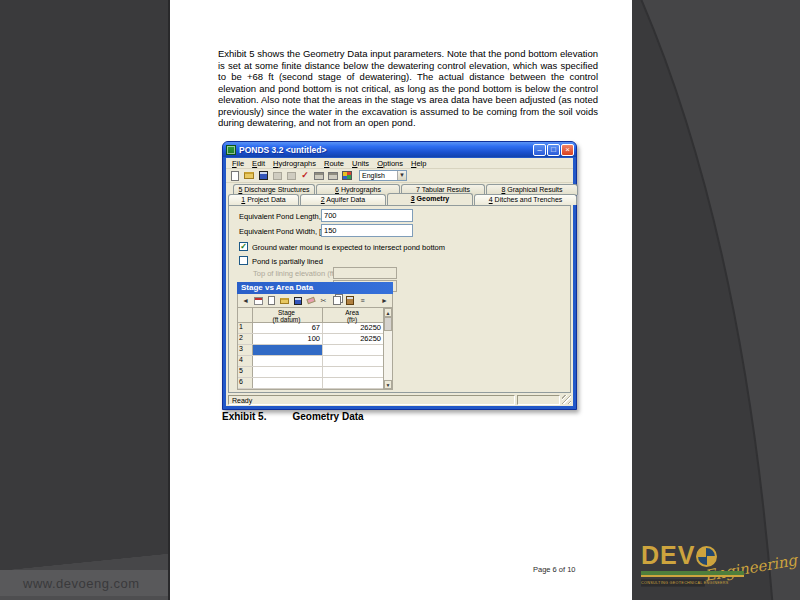 This screenshot has width=800, height=600. Describe the element at coordinates (526, 200) in the screenshot. I see `tab-ditches-and-trenches: 4 Ditches and Trenches` at that location.